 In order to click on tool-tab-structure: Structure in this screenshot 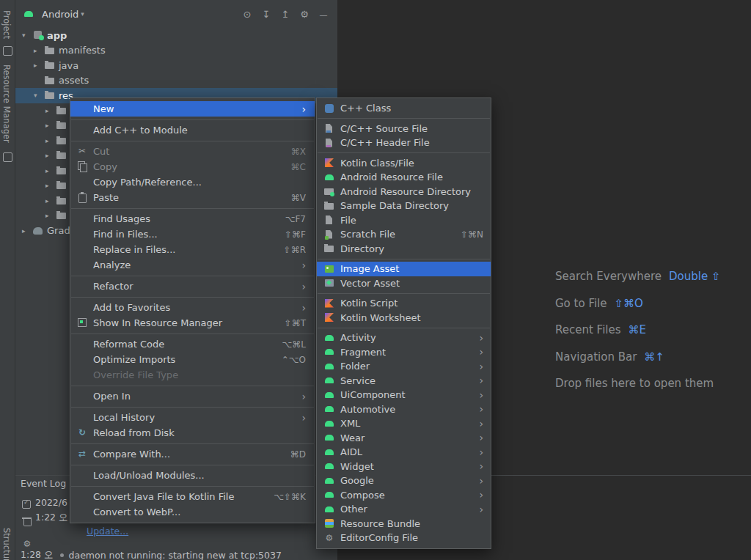, I will do `click(7, 544)`.